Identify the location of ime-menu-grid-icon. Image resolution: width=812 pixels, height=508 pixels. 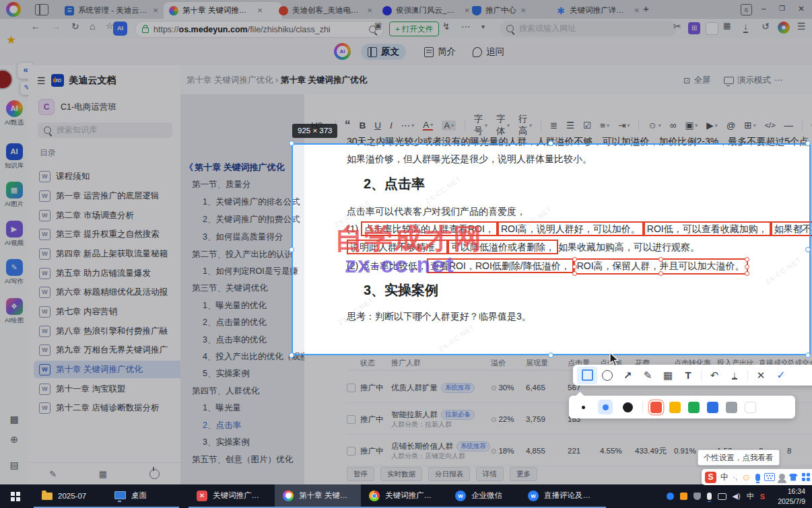
(806, 477).